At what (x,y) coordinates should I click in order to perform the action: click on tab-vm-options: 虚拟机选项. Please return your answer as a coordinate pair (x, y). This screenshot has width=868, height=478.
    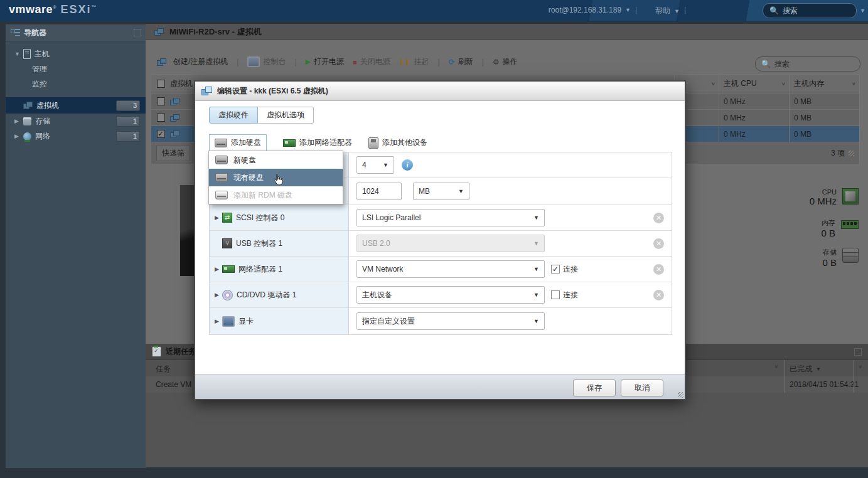
    Looking at the image, I should click on (286, 115).